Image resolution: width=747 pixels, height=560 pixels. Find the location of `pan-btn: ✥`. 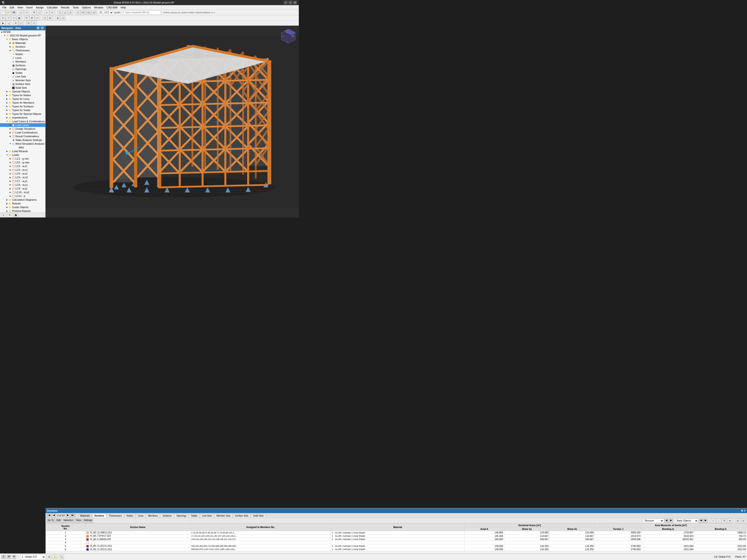

pan-btn: ✥ is located at coordinates (32, 18).